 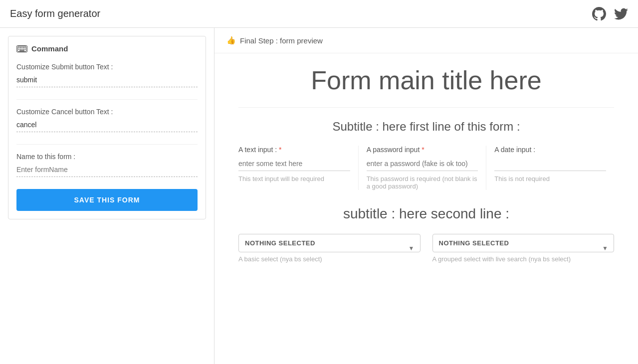 What do you see at coordinates (524, 248) in the screenshot?
I see `select-grouped-wrapper: NOTHING SELECTED ▼ A grouped select with…` at bounding box center [524, 248].